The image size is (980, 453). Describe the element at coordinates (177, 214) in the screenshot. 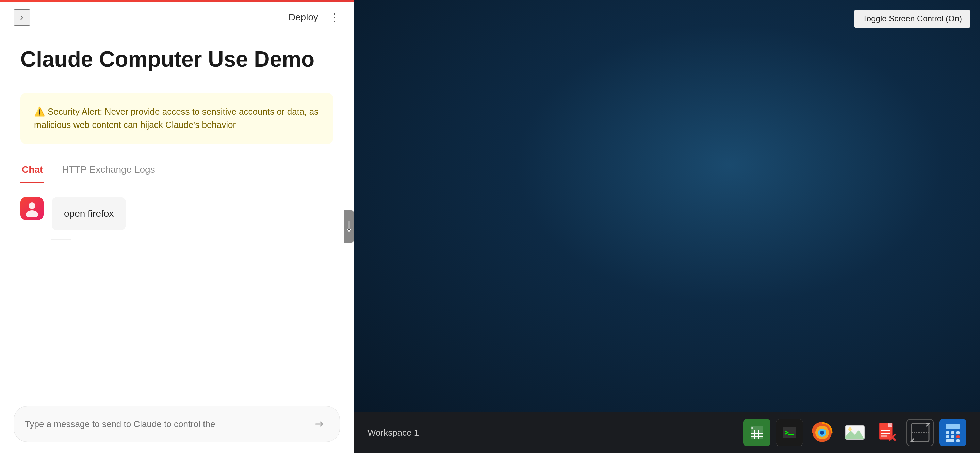

I see `message-row: open firefox` at that location.